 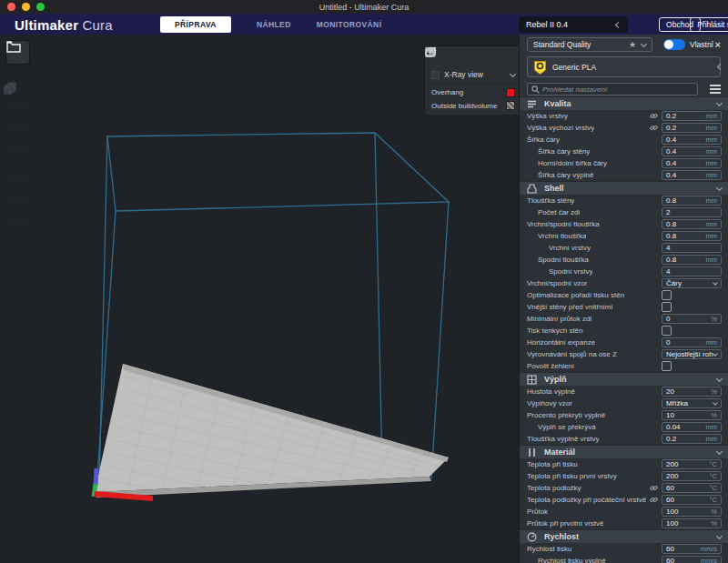 What do you see at coordinates (632, 45) in the screenshot?
I see `star-icon: ★` at bounding box center [632, 45].